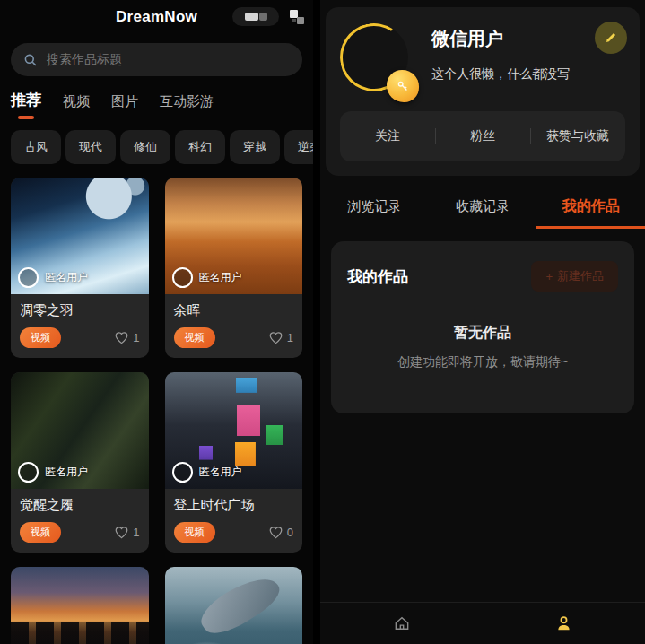  Describe the element at coordinates (483, 208) in the screenshot. I see `profile-tabs: 浏览记录 收藏记录 我的作品` at that location.